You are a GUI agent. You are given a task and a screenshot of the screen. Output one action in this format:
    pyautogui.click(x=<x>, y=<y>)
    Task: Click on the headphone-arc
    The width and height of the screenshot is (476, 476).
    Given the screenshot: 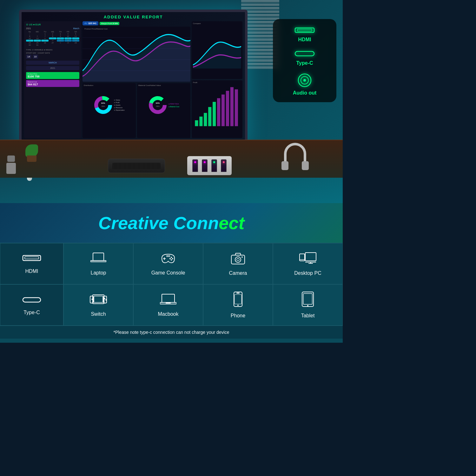 What is the action you would take?
    pyautogui.click(x=295, y=152)
    